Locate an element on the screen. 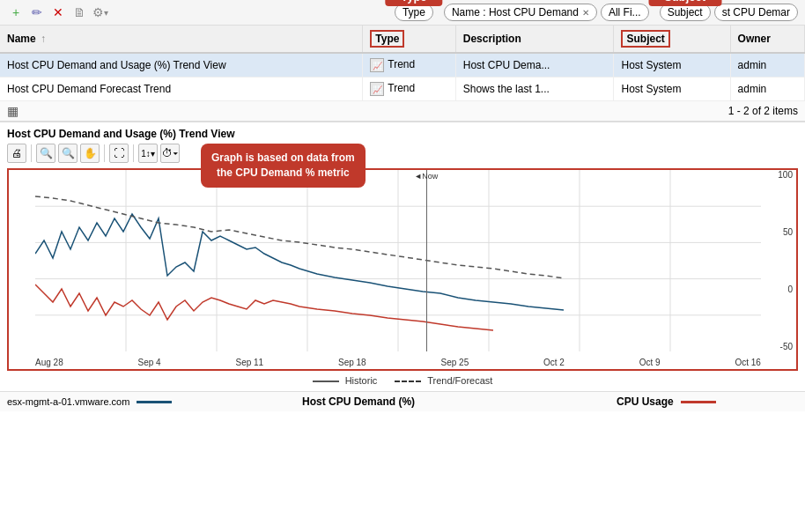 The height and width of the screenshot is (532, 805). pan-button: ✋ is located at coordinates (90, 153).